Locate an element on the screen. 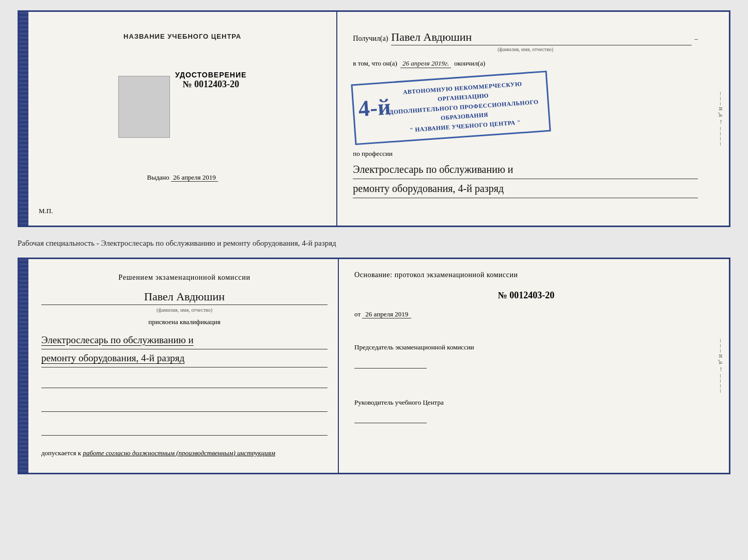 This screenshot has width=748, height=560. bottom-name-subtitle: (фамилия, имя, отчество) is located at coordinates (184, 310).